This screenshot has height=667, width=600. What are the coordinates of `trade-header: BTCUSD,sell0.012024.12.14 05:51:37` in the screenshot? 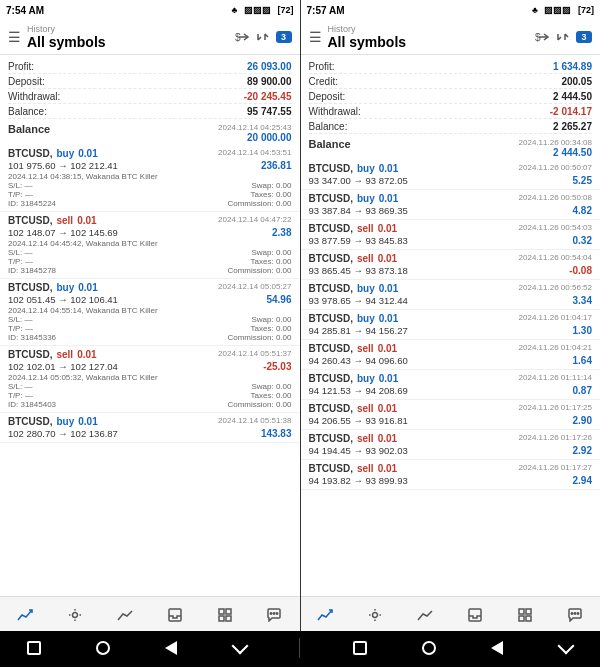 It's located at (150, 354).